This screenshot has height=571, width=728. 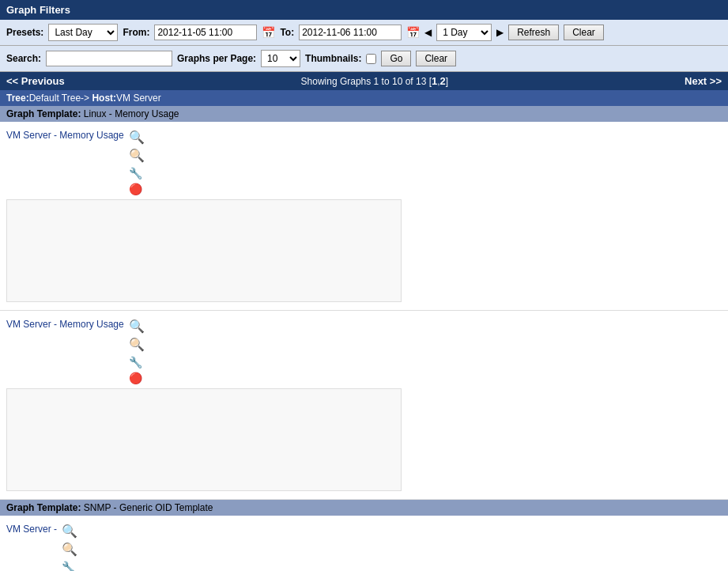 What do you see at coordinates (36, 81) in the screenshot?
I see `prev-link: << Previous` at bounding box center [36, 81].